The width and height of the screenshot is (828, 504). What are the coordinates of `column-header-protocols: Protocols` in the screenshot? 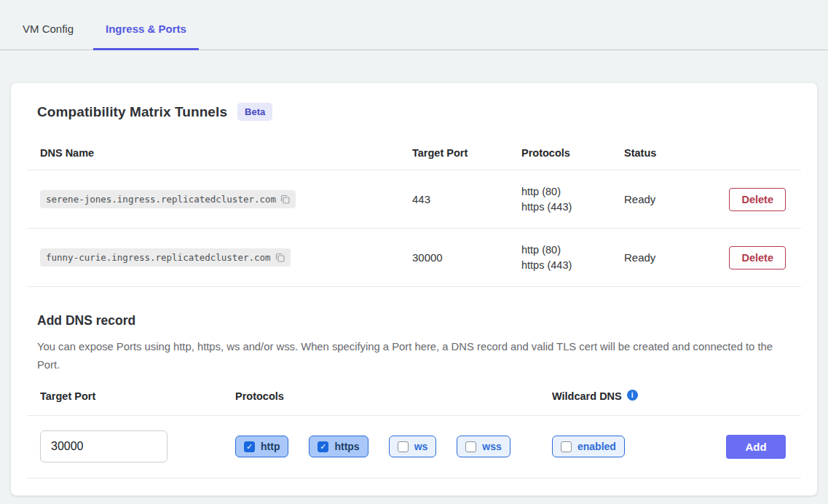 It's located at (559, 153).